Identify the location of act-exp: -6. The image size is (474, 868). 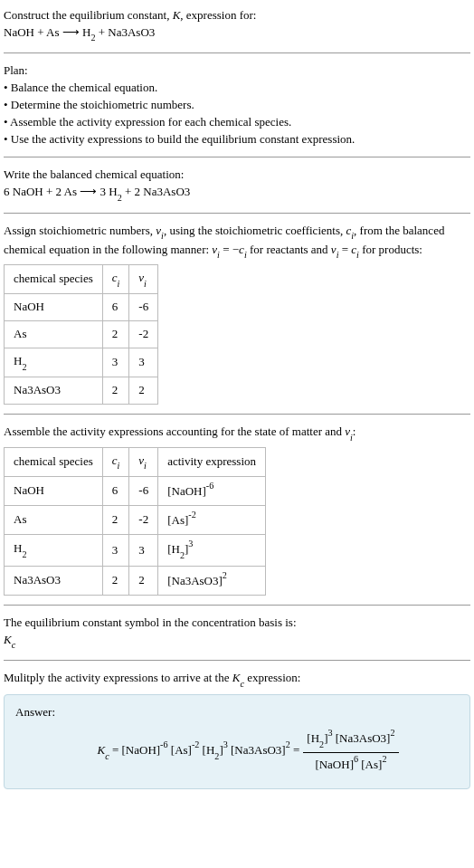
(210, 485).